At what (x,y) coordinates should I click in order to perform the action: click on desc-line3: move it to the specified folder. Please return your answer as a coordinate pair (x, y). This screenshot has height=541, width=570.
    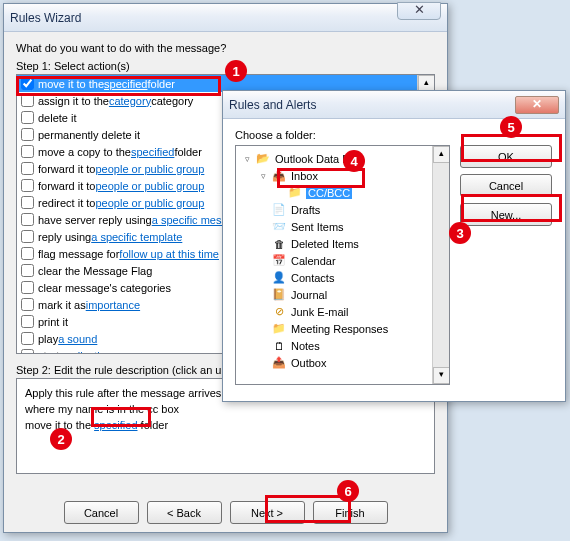
    Looking at the image, I should click on (226, 425).